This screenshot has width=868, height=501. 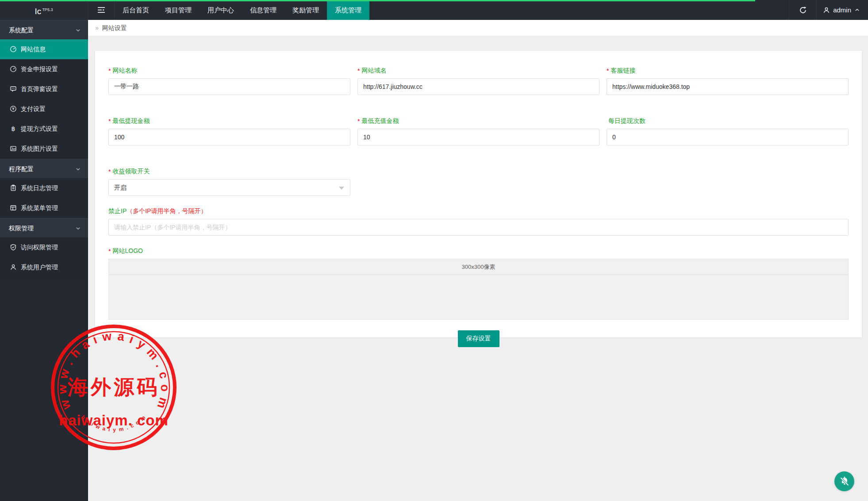 I want to click on app-logo: IcTP5.3, so click(x=44, y=10).